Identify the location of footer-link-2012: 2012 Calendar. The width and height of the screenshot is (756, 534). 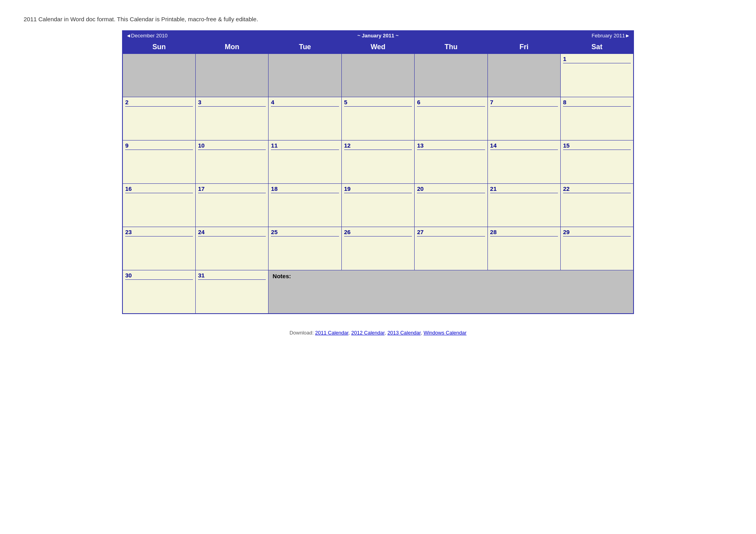
(368, 333).